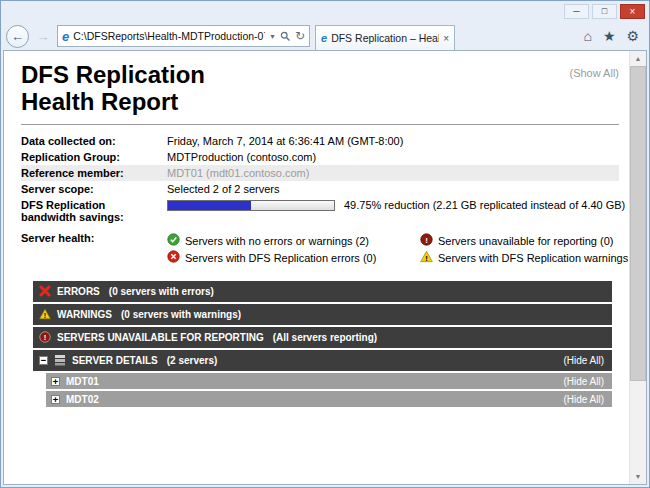  Describe the element at coordinates (638, 58) in the screenshot. I see `scroll-up-icon: ▲` at that location.